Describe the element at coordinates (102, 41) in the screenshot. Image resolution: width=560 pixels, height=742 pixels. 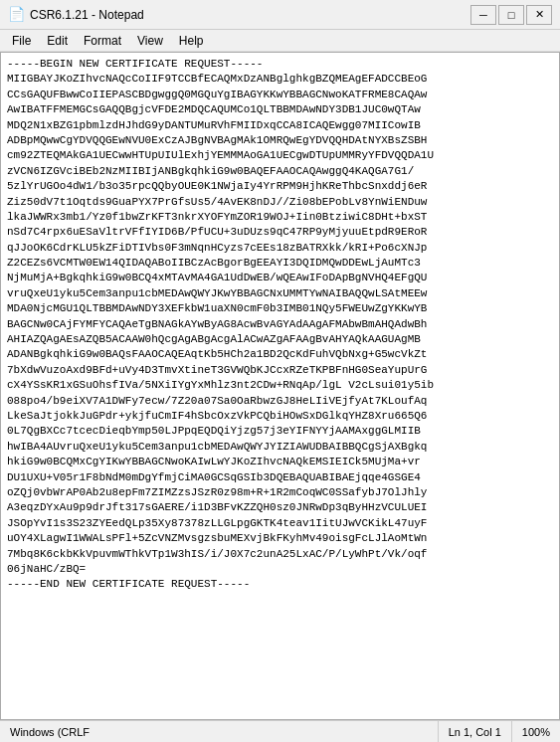
I see `menu-format: Format` at that location.